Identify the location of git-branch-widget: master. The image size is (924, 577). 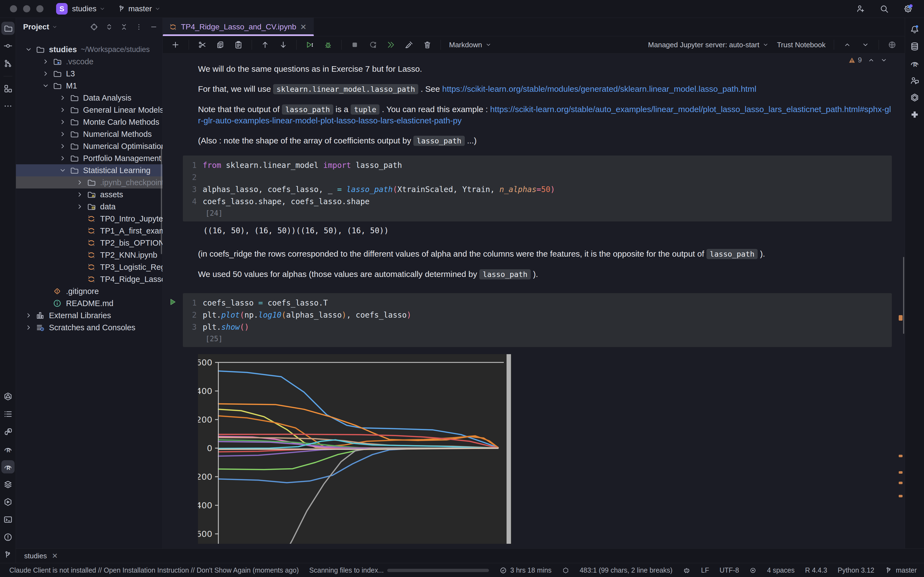
(901, 570).